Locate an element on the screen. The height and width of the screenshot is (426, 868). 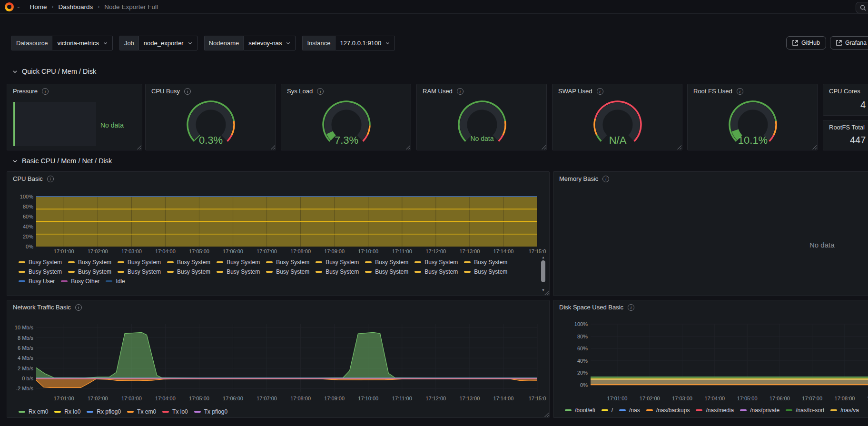
variable-dropdown-datasource: victoria-metrics is located at coordinates (82, 43).